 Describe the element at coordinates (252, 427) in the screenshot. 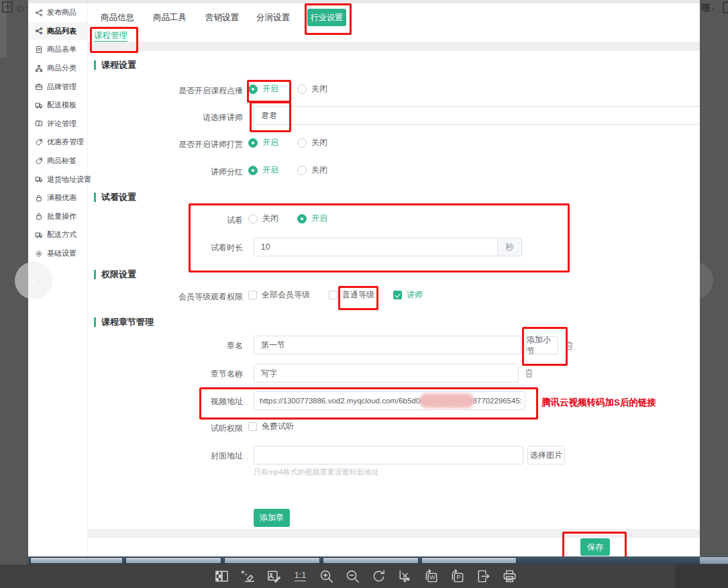

I see `free-audition-checkbox` at that location.